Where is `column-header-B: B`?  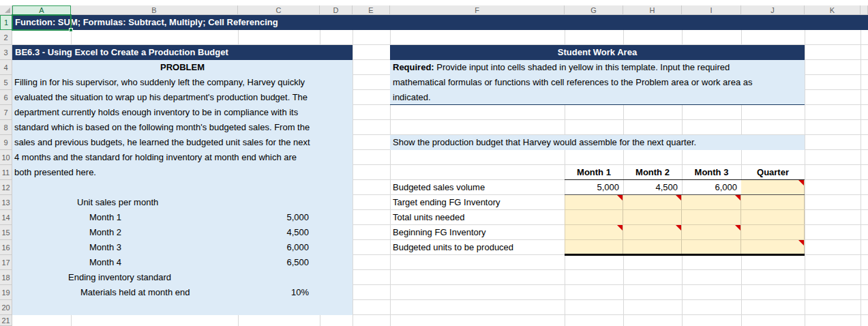
column-header-B: B is located at coordinates (154, 10).